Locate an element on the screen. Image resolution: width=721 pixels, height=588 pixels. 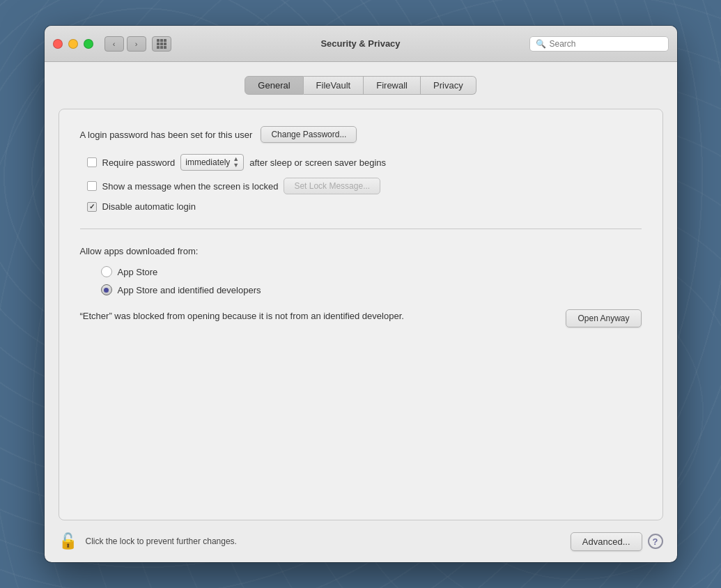
search-box: 🔍 is located at coordinates (599, 44).